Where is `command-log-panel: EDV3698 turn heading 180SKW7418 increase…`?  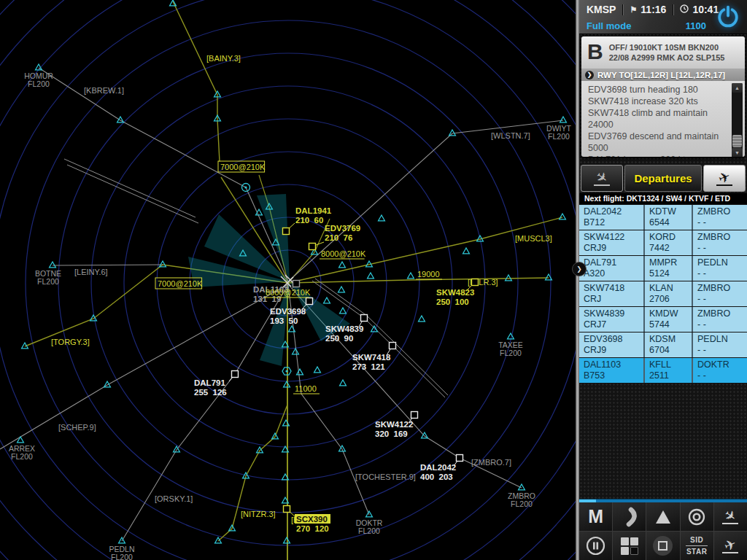 command-log-panel: EDV3698 turn heading 180SKW7418 increase… is located at coordinates (663, 119).